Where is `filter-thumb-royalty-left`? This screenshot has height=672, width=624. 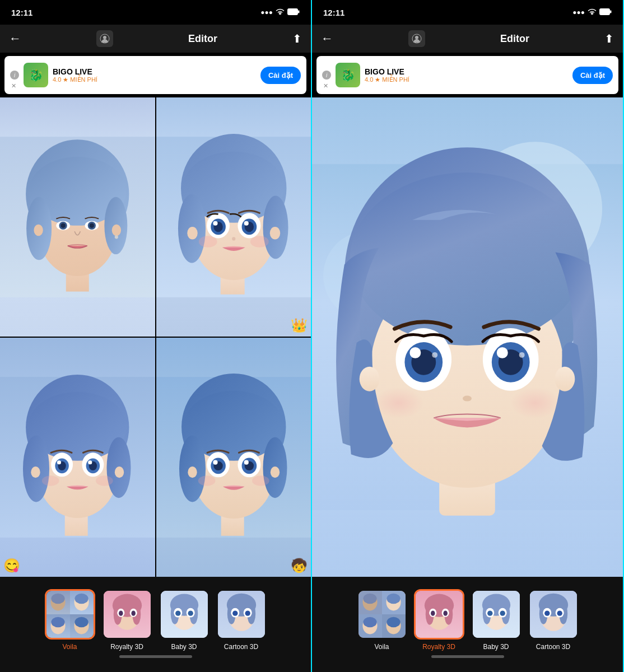
filter-thumb-royalty-left is located at coordinates (127, 614).